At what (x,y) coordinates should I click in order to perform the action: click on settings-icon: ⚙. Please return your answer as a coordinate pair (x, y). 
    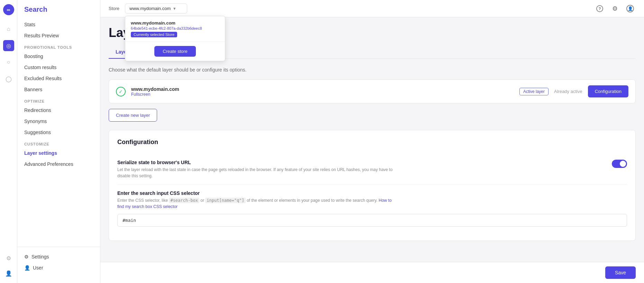
    Looking at the image, I should click on (26, 257).